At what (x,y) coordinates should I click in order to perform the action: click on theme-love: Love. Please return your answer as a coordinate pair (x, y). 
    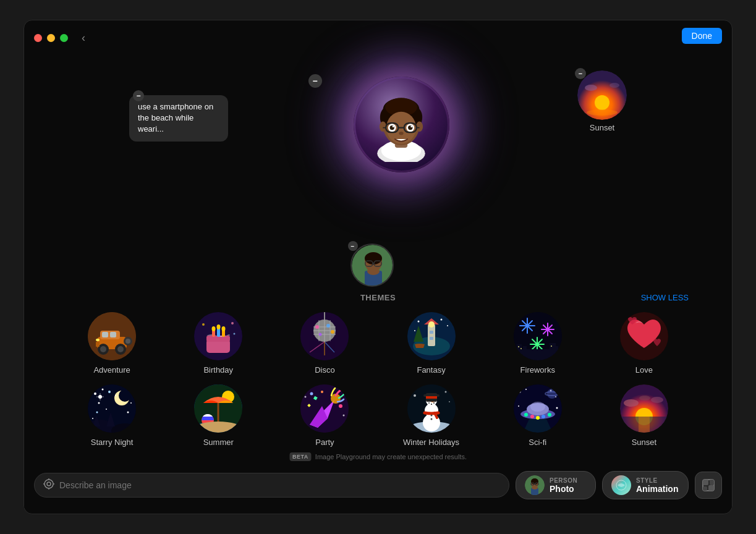
    Looking at the image, I should click on (644, 344).